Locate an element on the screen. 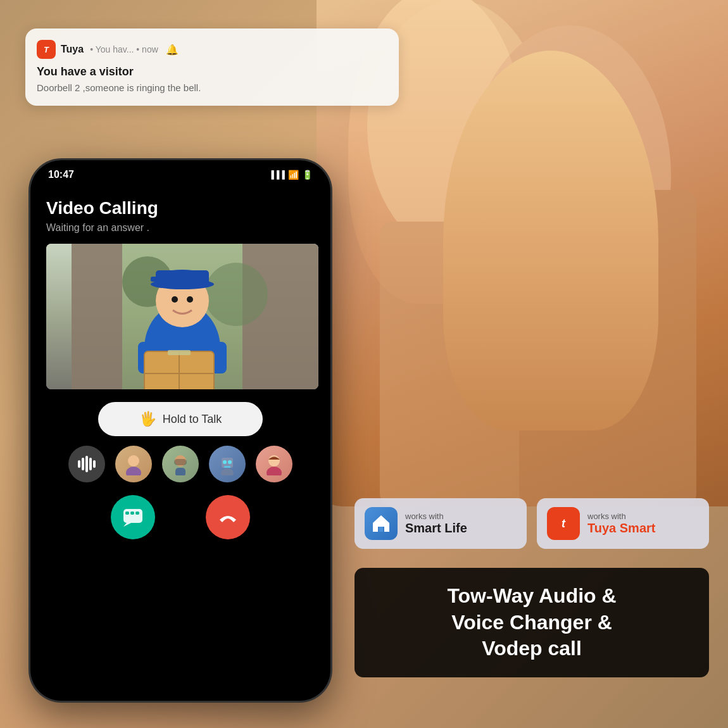 The width and height of the screenshot is (728, 728). right-panel: works with Smart Life t works with Tuya … is located at coordinates (532, 587).